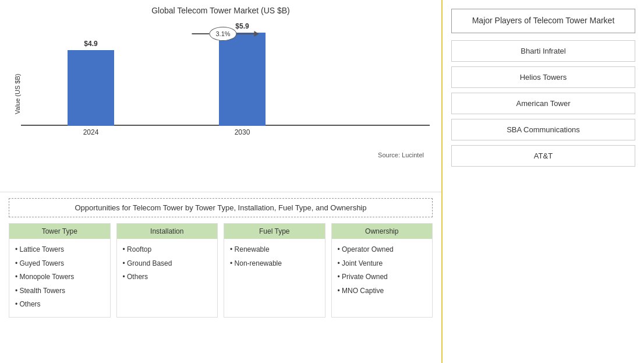  I want to click on opp-col-header-tower-type: Tower Type, so click(59, 231).